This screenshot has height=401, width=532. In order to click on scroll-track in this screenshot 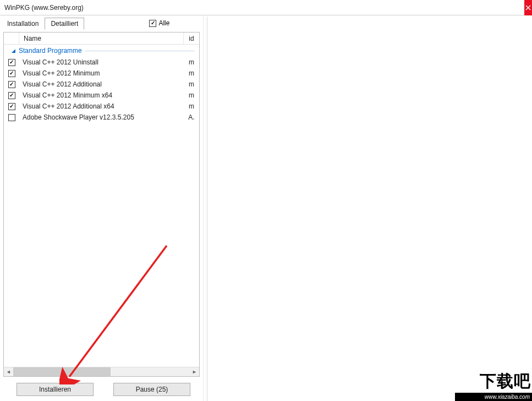, I will do `click(101, 372)`.